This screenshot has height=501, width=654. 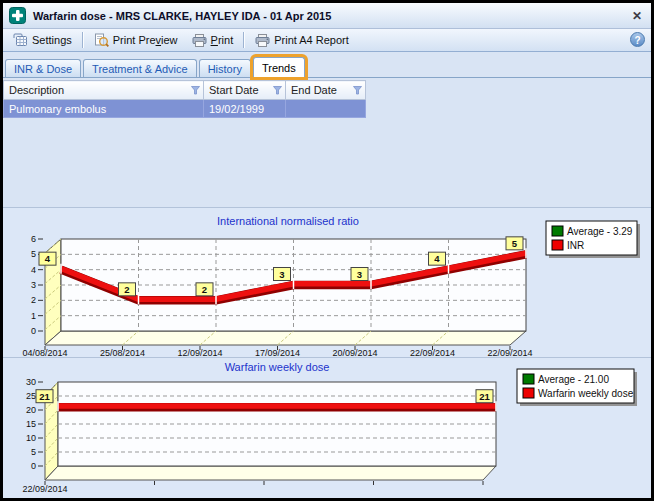 What do you see at coordinates (44, 352) in the screenshot?
I see `svg-text: 04/08/2014` at bounding box center [44, 352].